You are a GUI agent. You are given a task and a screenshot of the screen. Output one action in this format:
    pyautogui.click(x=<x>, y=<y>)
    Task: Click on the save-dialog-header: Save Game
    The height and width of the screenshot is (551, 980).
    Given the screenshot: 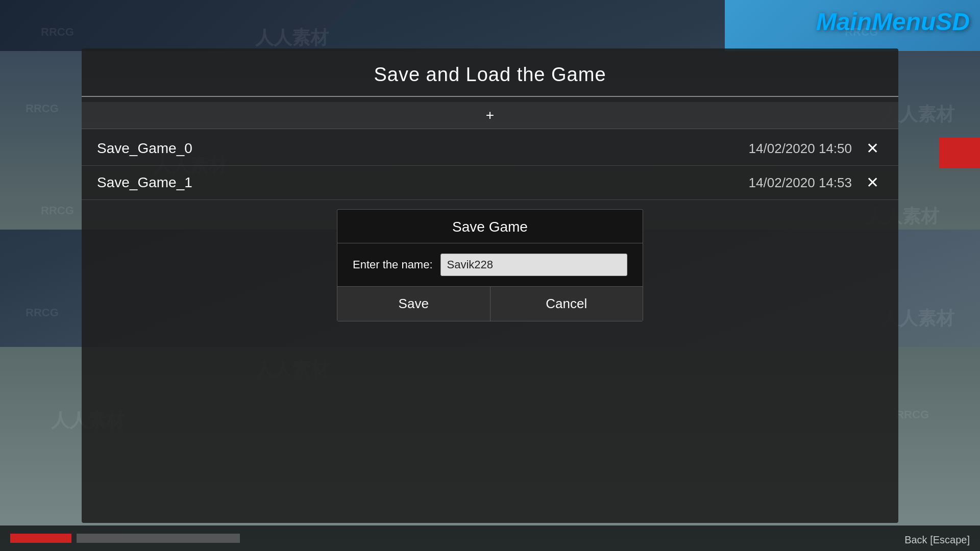 What is the action you would take?
    pyautogui.click(x=490, y=227)
    